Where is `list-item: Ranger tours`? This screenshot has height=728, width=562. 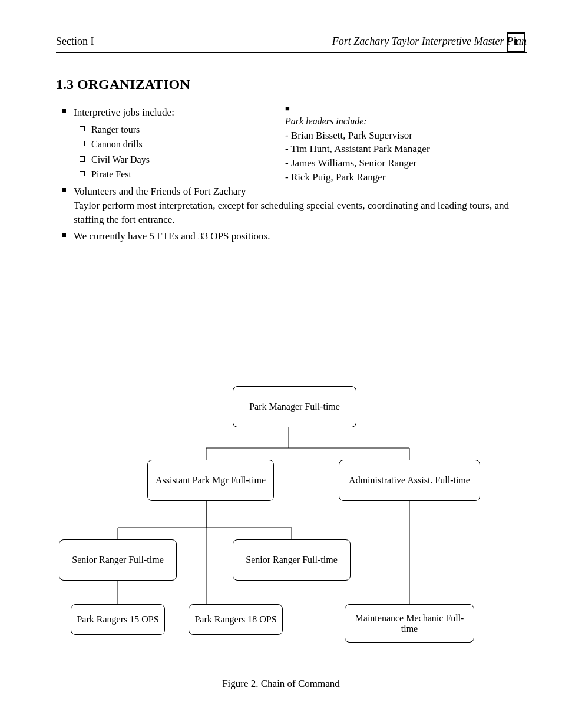
list-item: Ranger tours is located at coordinates (295, 130).